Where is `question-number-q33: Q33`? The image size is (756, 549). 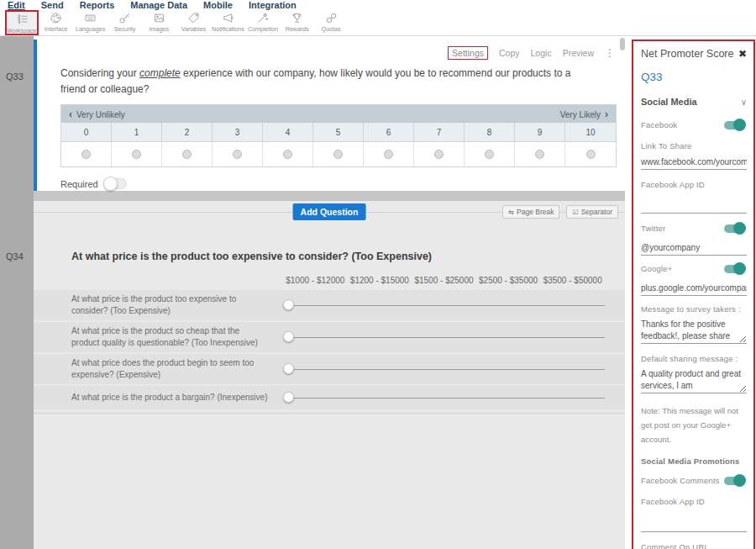
question-number-q33: Q33 is located at coordinates (15, 77).